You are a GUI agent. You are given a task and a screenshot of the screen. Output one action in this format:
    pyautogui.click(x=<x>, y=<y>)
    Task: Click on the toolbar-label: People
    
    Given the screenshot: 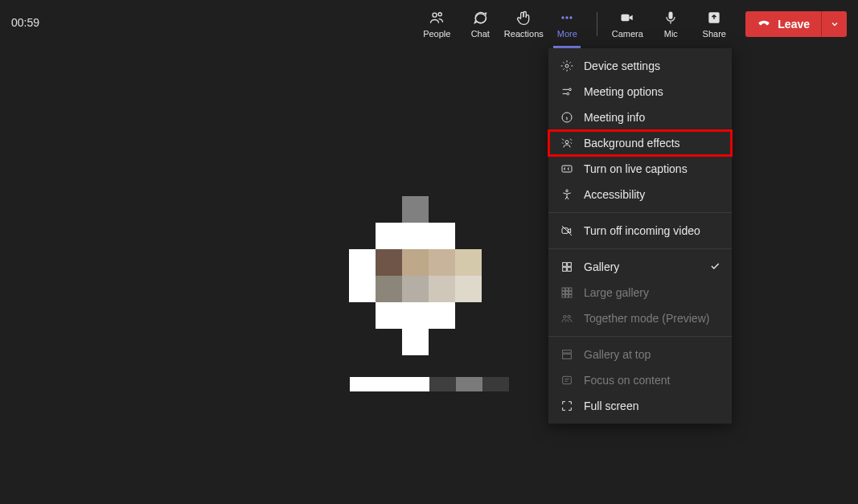 What is the action you would take?
    pyautogui.click(x=437, y=34)
    